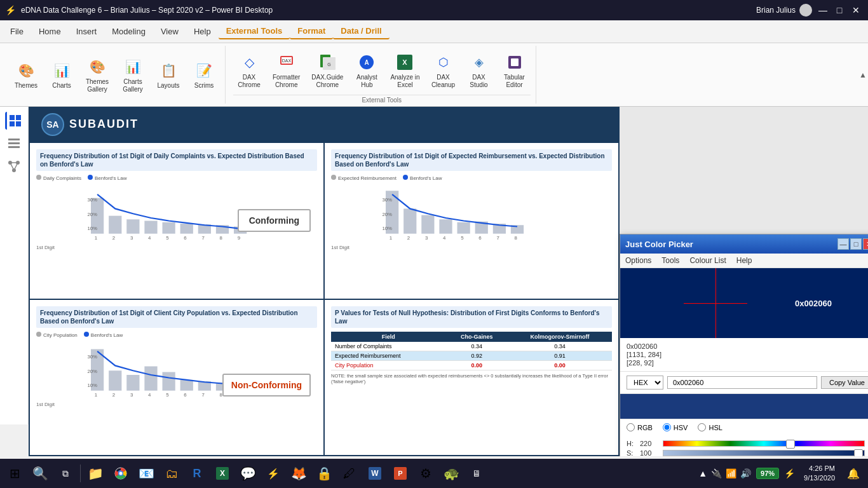 The image size is (868, 488). I want to click on svg-text: 9, so click(239, 238).